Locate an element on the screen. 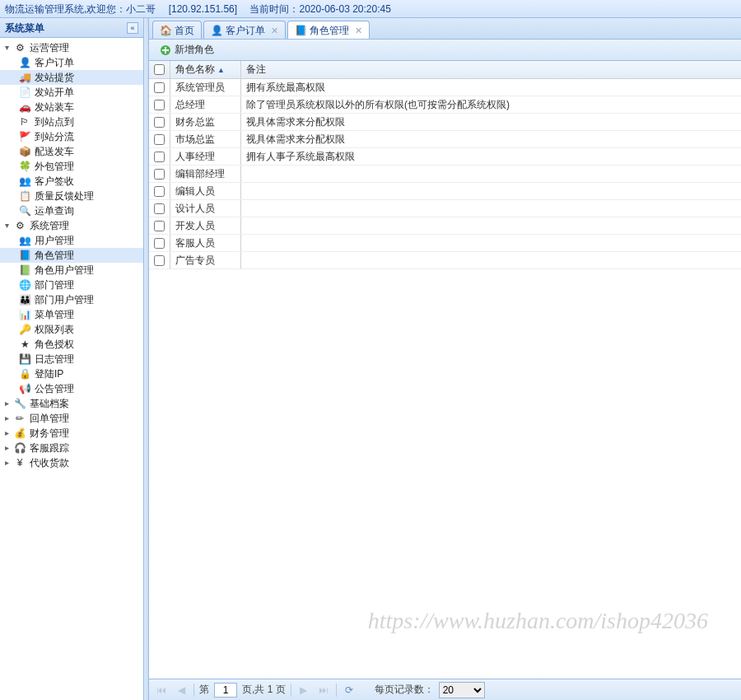 This screenshot has height=700, width=741. tree-item: 👥用户管理 is located at coordinates (72, 240).